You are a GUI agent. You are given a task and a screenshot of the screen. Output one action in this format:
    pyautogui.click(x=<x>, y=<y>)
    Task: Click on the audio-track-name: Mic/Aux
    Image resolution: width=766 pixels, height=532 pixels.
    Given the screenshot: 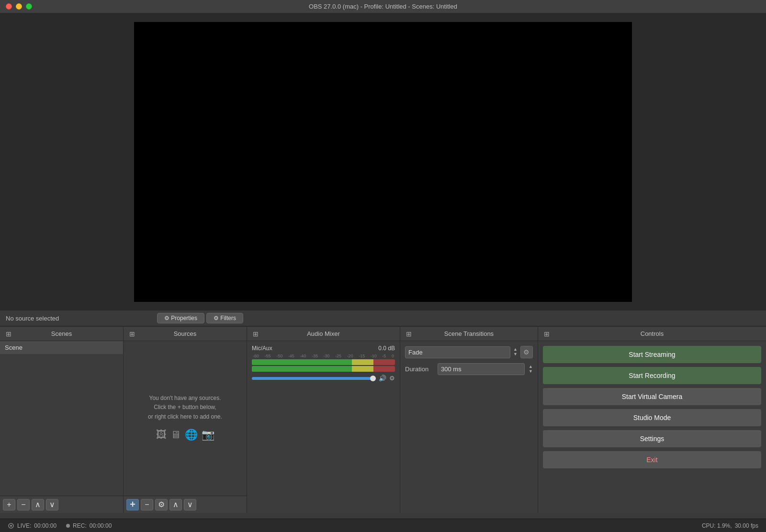 What is the action you would take?
    pyautogui.click(x=262, y=348)
    